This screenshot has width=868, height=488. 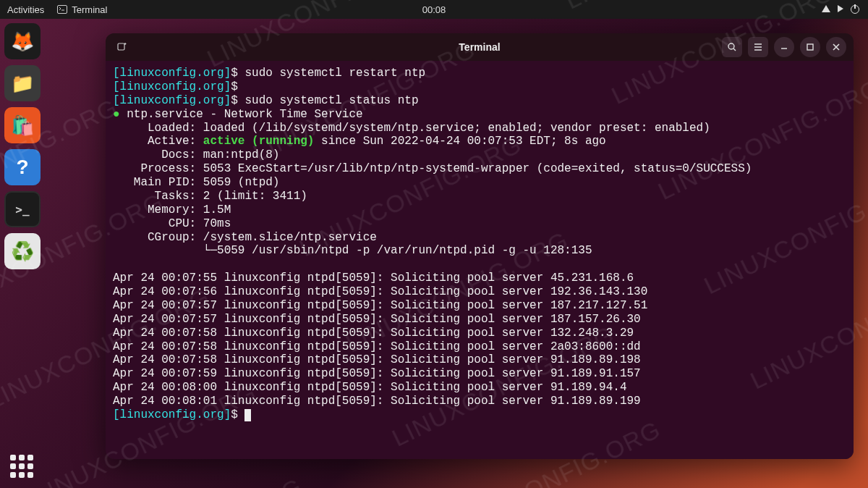 What do you see at coordinates (122, 47) in the screenshot?
I see `new-tab-icon` at bounding box center [122, 47].